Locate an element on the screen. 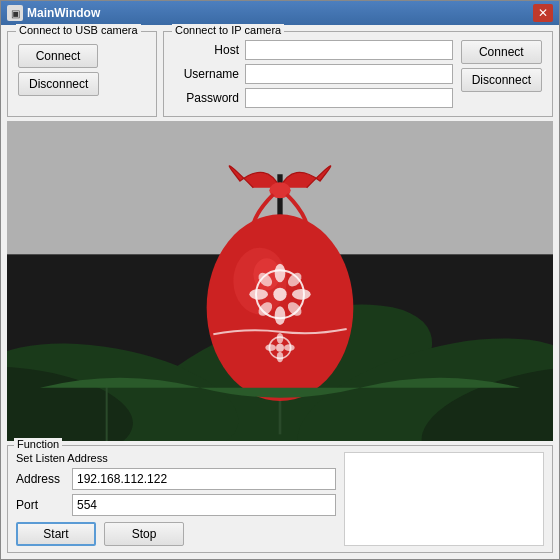 The width and height of the screenshot is (560, 560). address-label: Address is located at coordinates (41, 479).